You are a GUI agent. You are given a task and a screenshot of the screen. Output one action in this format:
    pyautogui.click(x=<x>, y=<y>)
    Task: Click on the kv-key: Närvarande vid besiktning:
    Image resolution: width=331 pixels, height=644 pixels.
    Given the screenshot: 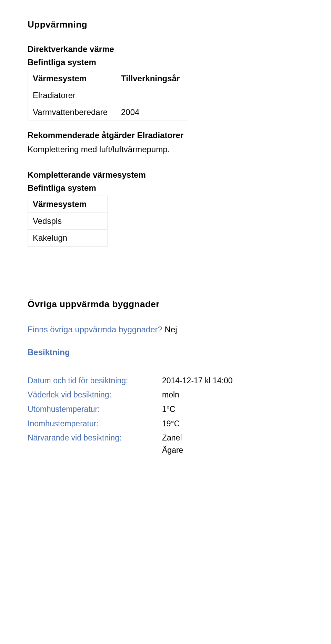 What is the action you would take?
    pyautogui.click(x=95, y=444)
    